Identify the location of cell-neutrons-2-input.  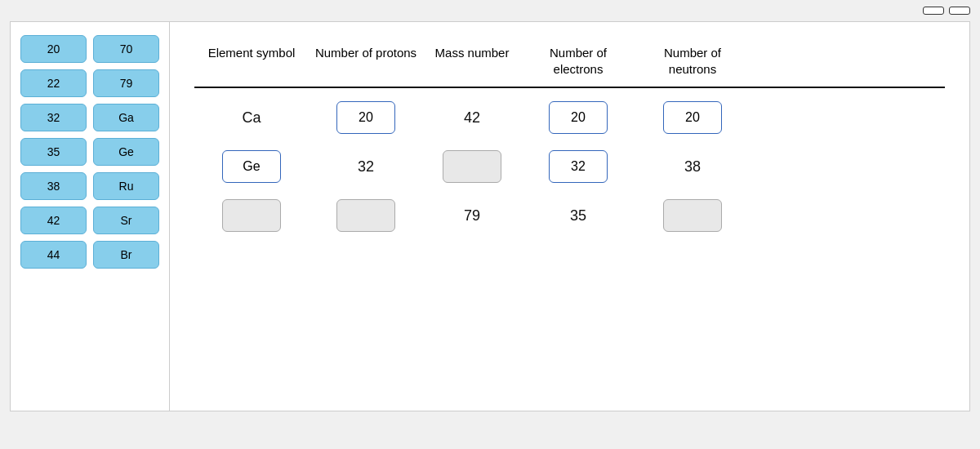
(693, 216).